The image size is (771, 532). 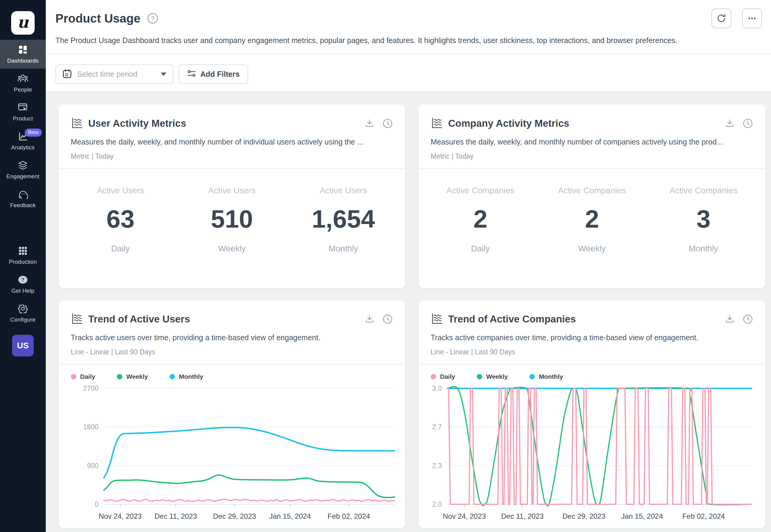 What do you see at coordinates (497, 377) in the screenshot?
I see `legend-label: Weekly` at bounding box center [497, 377].